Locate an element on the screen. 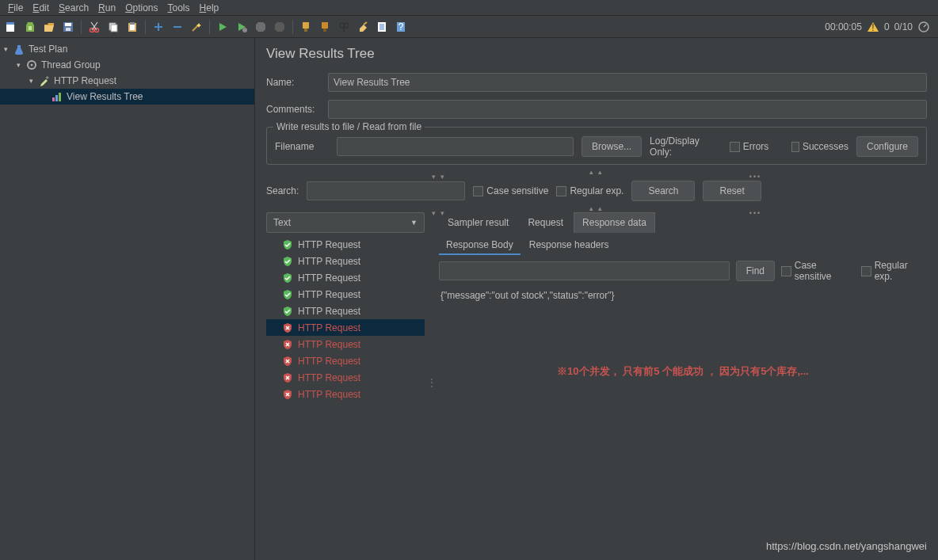 The height and width of the screenshot is (560, 938). menu-edit: Edit is located at coordinates (41, 8).